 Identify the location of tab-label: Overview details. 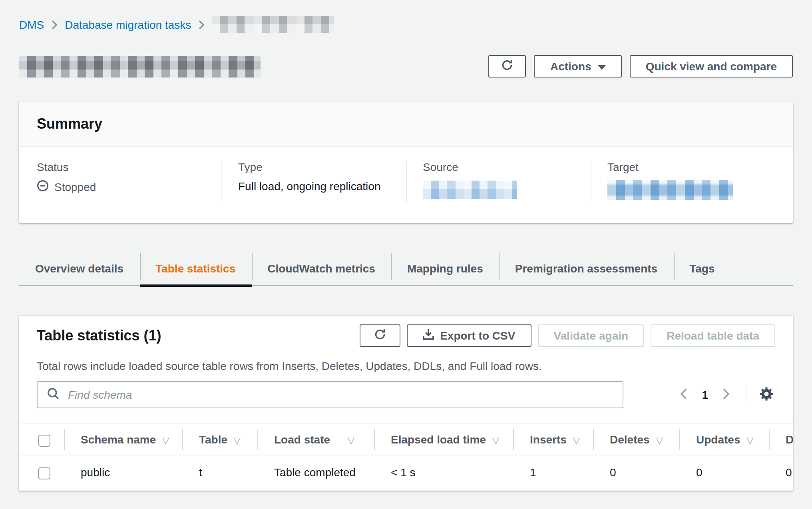
(79, 268).